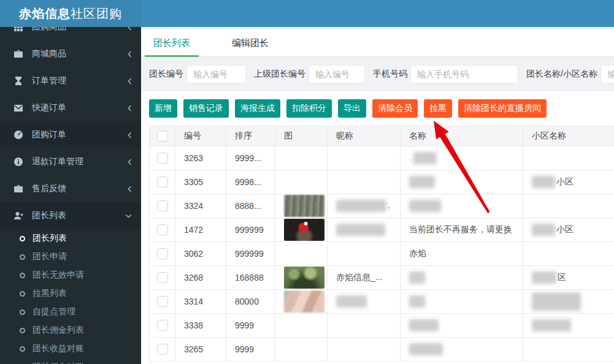 The width and height of the screenshot is (614, 364). Describe the element at coordinates (18, 135) in the screenshot. I see `gauge-icon` at that location.